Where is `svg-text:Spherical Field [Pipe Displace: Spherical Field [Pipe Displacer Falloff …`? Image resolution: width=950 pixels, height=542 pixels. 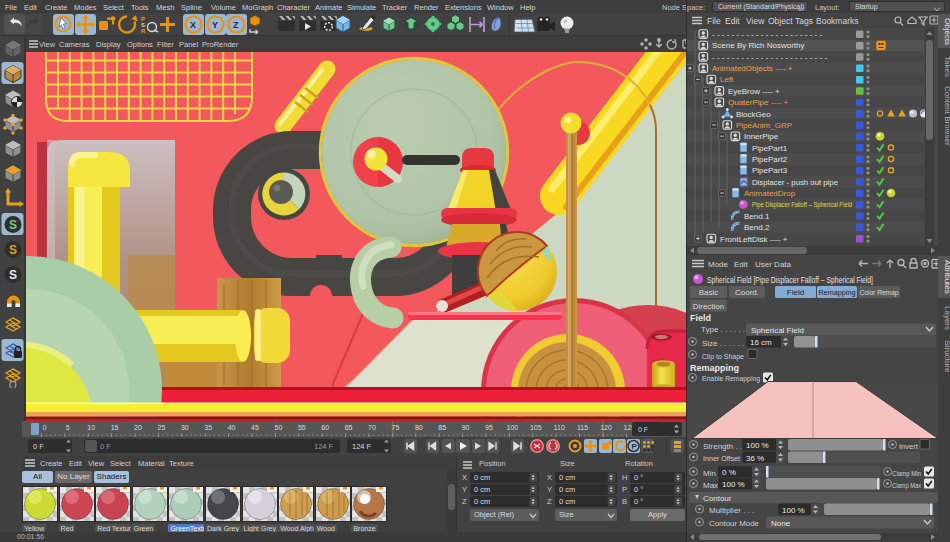
svg-text:Spherical Field [Pipe Displace: Spherical Field [Pipe Displacer Falloff … is located at coordinates (790, 280).